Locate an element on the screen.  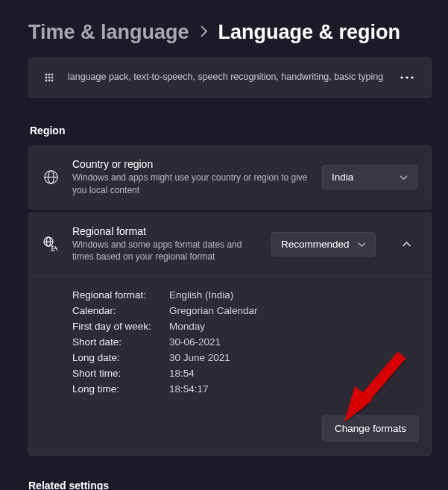
region-section-title: Region is located at coordinates (231, 131).